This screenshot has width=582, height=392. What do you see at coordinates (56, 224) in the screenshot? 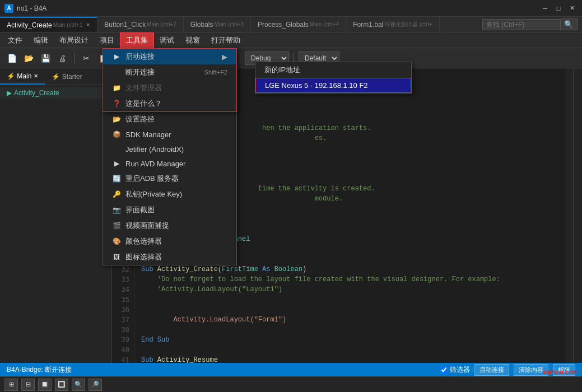
I see `left-panel-content: ▶ Activity_Create` at bounding box center [56, 224].